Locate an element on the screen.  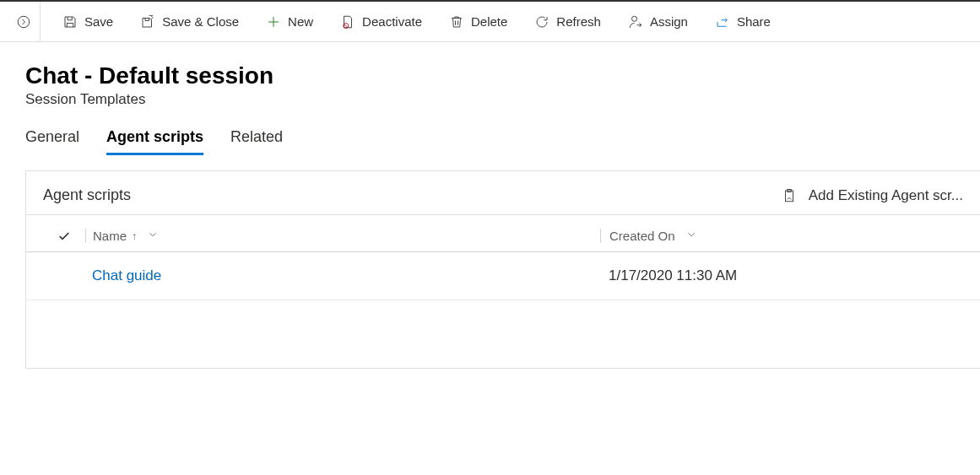
plus-icon is located at coordinates (273, 22).